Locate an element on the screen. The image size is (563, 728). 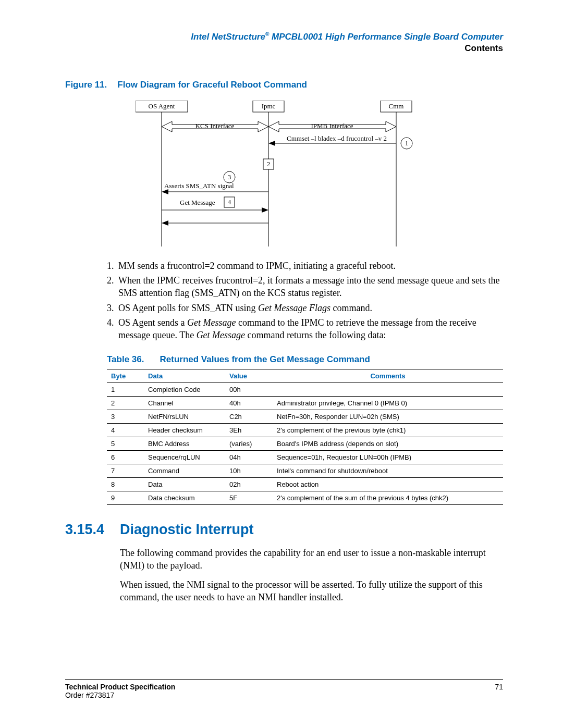
table-row: 4Header checksum3Eh2's complement of the… is located at coordinates (305, 430).